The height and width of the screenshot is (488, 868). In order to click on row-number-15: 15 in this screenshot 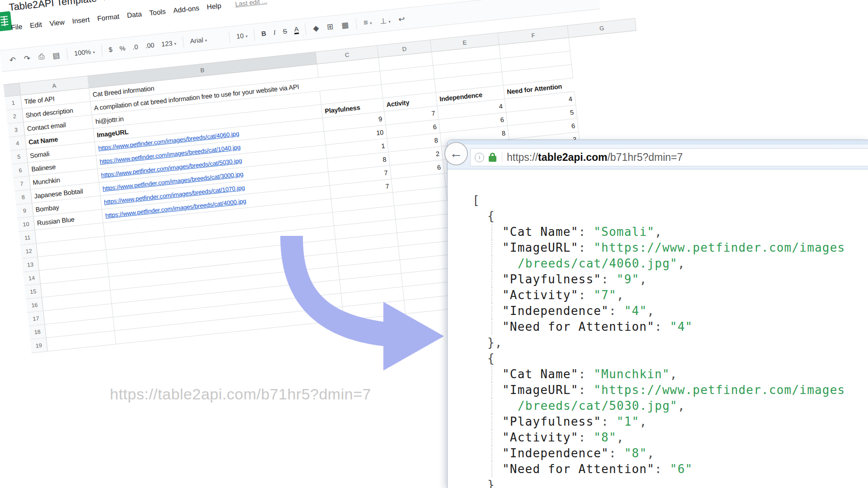, I will do `click(33, 292)`.